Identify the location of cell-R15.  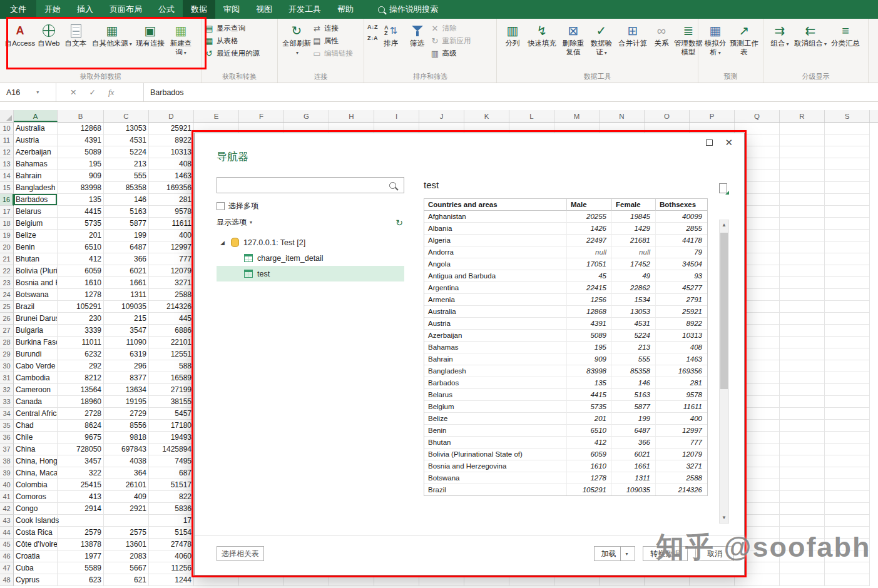
(802, 188).